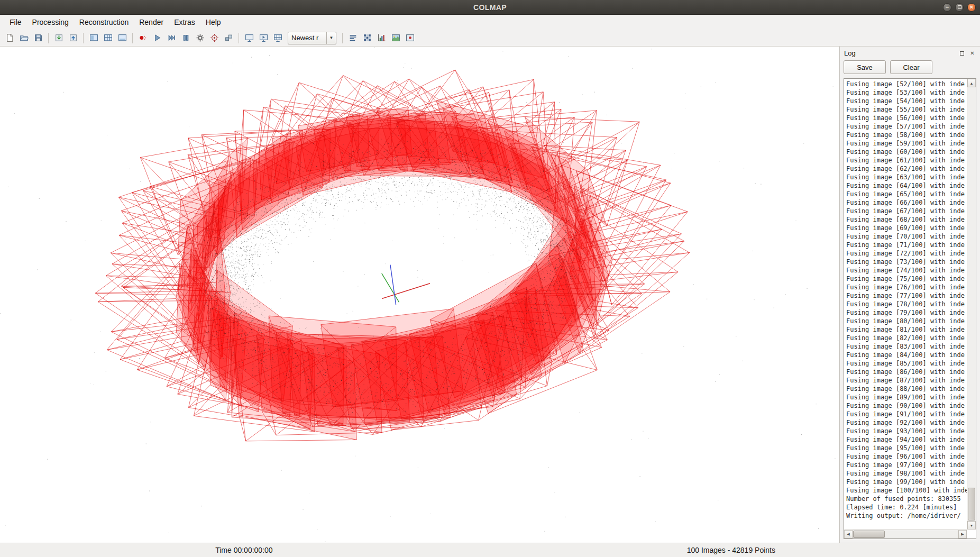  What do you see at coordinates (410, 38) in the screenshot?
I see `grab-movie-button` at bounding box center [410, 38].